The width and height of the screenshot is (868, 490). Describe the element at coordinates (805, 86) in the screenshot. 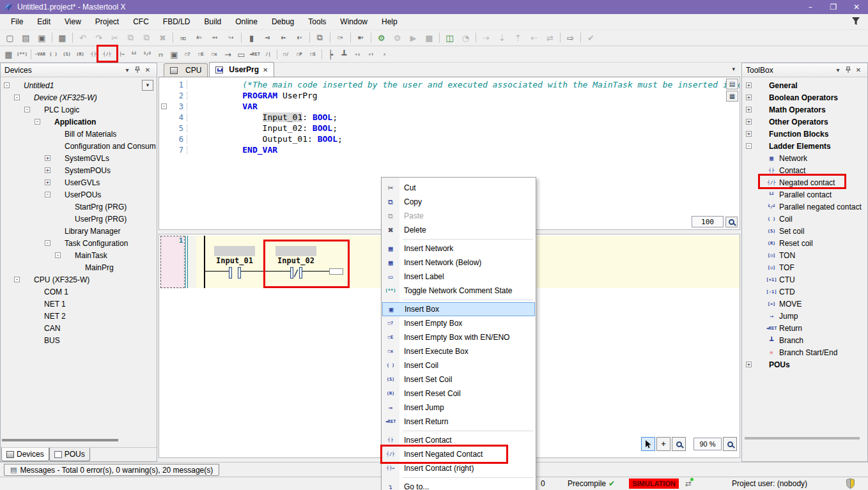

I see `toolbox-item: + General` at that location.